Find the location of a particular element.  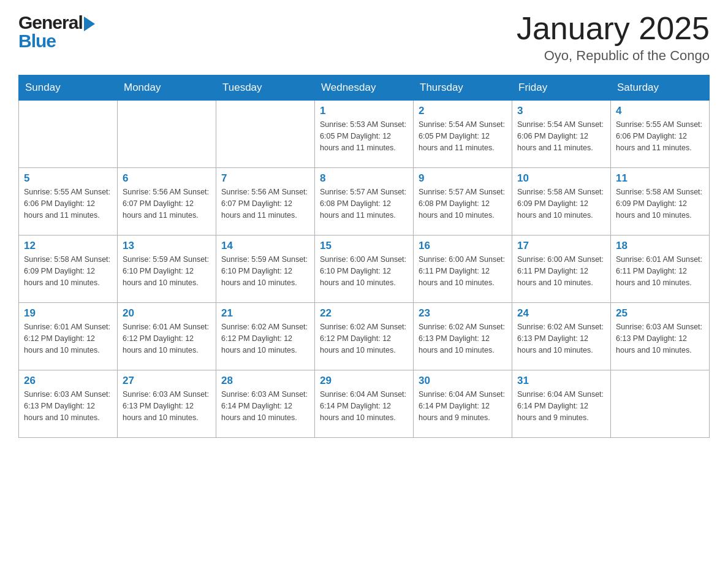

day-number: 27 is located at coordinates (167, 381).